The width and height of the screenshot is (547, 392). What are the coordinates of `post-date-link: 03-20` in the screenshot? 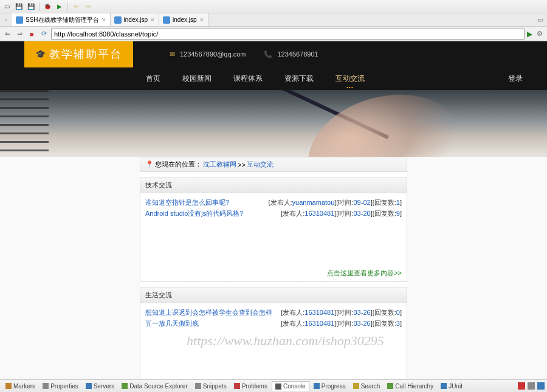 It's located at (362, 213).